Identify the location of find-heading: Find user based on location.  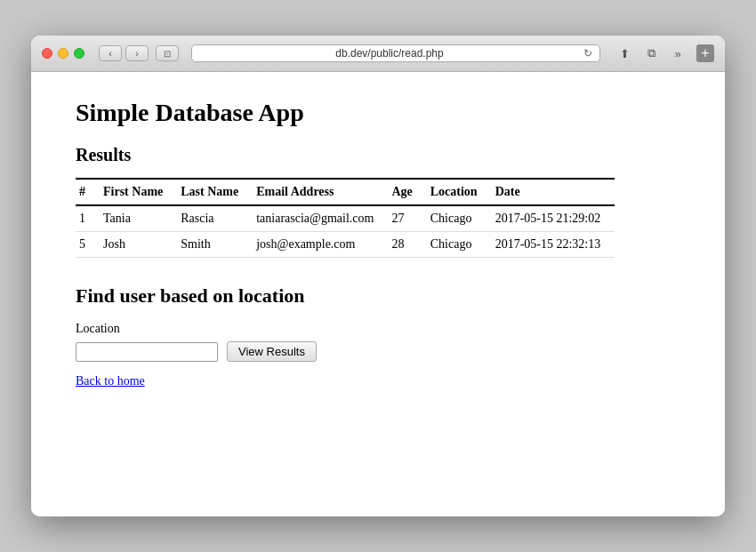
(378, 296).